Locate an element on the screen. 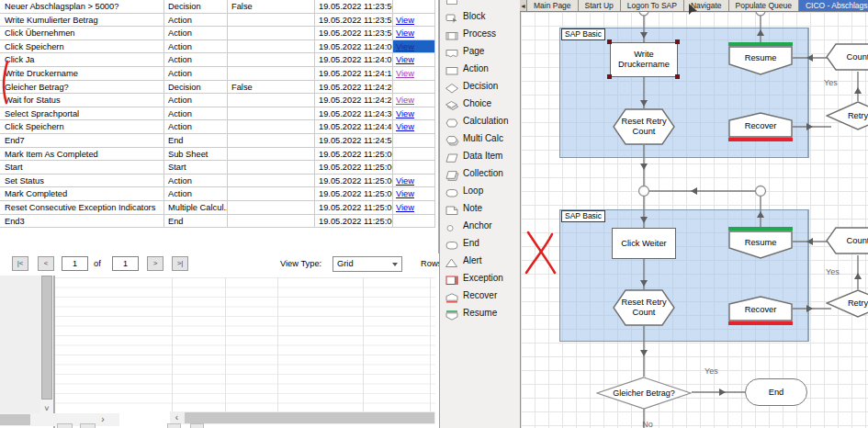 Image resolution: width=868 pixels, height=428 pixels. palette-item-anchor: Anchor is located at coordinates (480, 226).